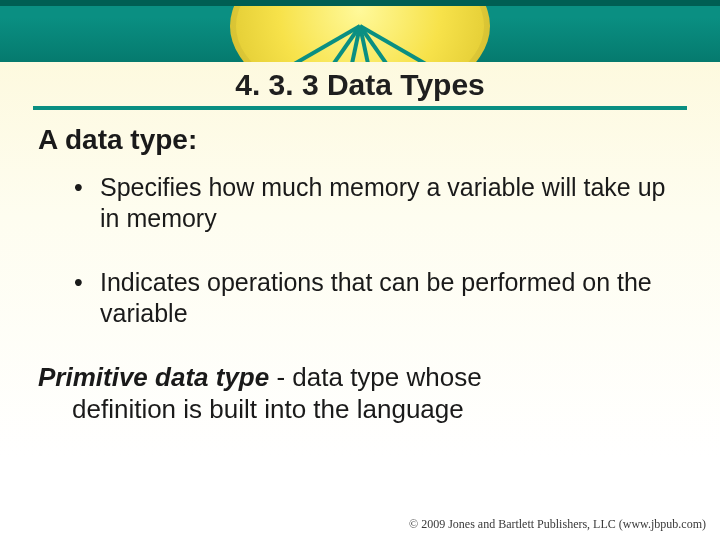 Image resolution: width=720 pixels, height=540 pixels. What do you see at coordinates (360, 89) in the screenshot?
I see `title-area: 4. 3. 3 Data Types` at bounding box center [360, 89].